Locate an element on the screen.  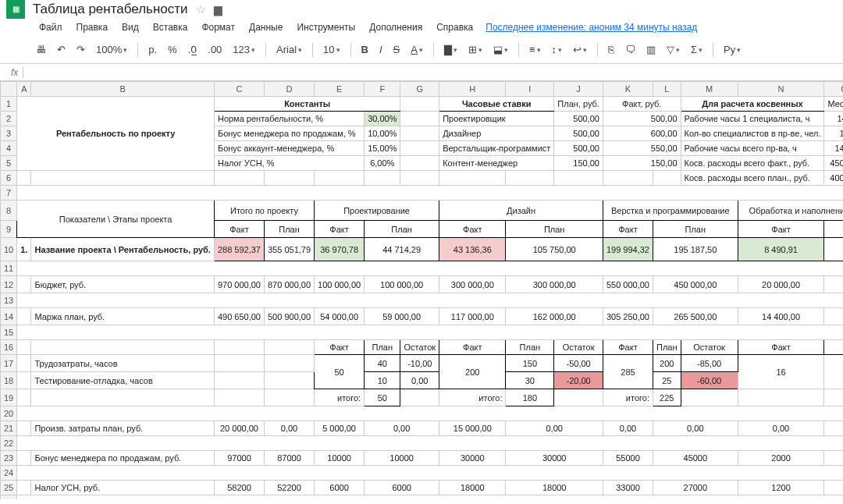
row-header: 4 is located at coordinates (9, 148).